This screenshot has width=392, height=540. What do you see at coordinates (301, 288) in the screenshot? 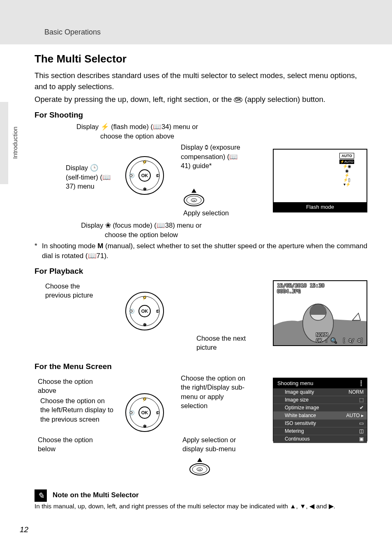
I see `playback-timestamp: 15/05/2010 15:30 0004.JPG` at bounding box center [301, 288].